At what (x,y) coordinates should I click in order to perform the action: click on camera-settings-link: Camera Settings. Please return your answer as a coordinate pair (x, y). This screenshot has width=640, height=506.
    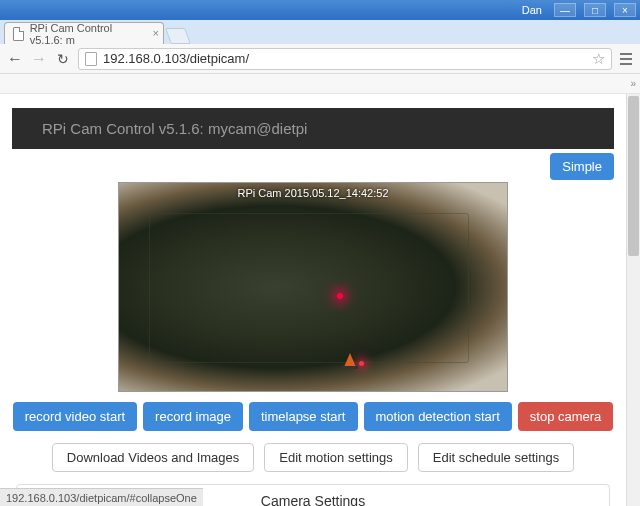
    Looking at the image, I should click on (313, 500).